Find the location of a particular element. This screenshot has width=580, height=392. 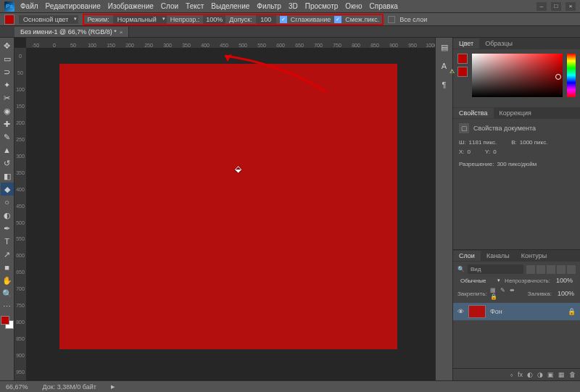

menu-3d: 3D is located at coordinates (293, 6).